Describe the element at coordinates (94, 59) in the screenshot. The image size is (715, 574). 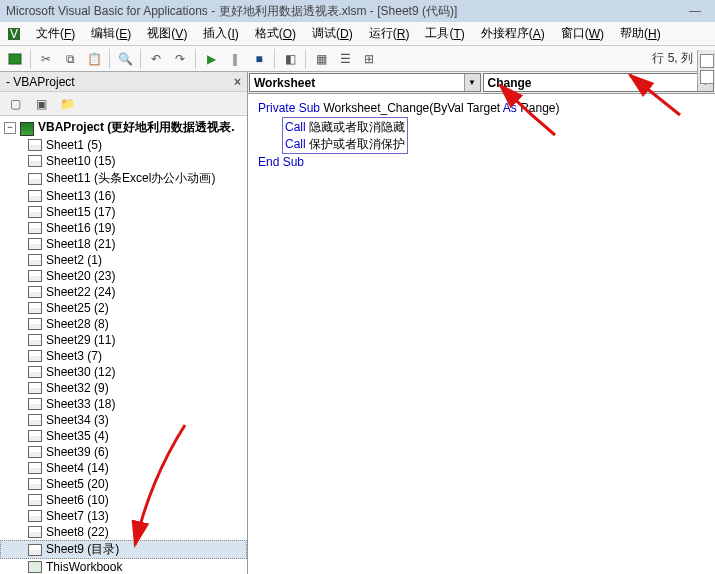
I see `paste-icon: 📋` at that location.